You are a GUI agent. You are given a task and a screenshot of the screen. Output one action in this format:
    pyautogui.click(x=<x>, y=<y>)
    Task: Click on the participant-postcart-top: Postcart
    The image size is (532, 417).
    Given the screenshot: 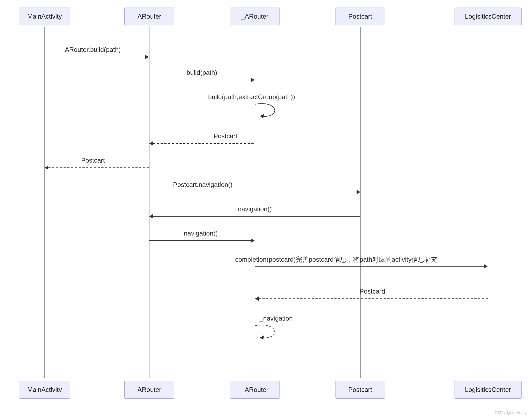 What is the action you would take?
    pyautogui.click(x=360, y=16)
    